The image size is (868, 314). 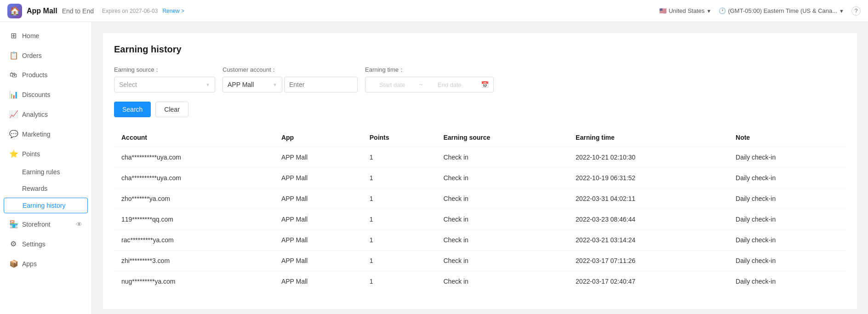 I want to click on sidebar-sub-item-earning-rules: Earning rules, so click(x=46, y=172).